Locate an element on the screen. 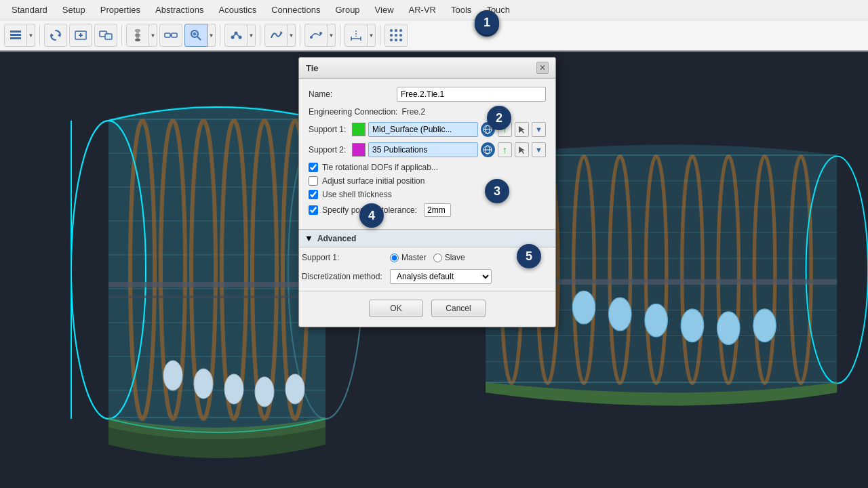 The image size is (868, 488). bolt-button-group: ▼ is located at coordinates (142, 35).